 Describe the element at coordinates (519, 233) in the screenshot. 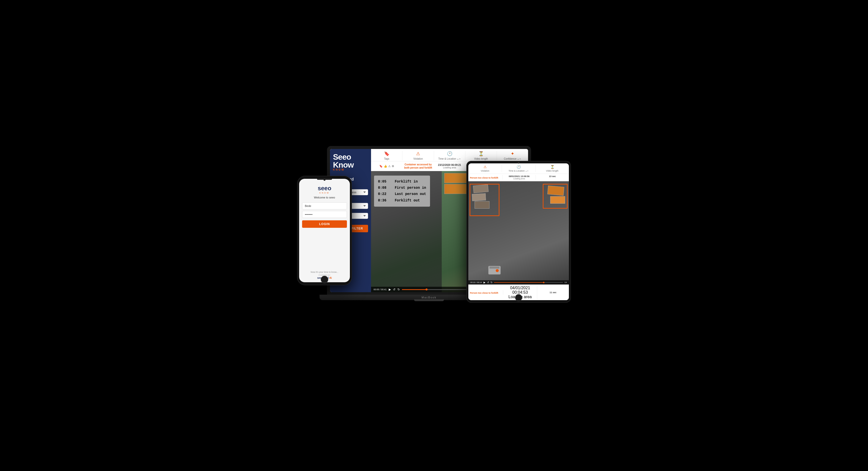

I see `tablet-video-bg` at that location.